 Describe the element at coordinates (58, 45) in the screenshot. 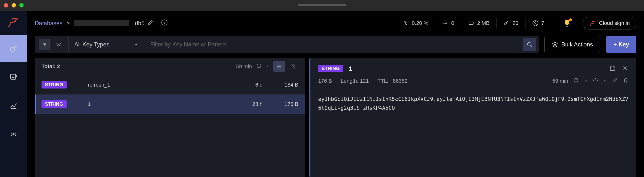

I see `pattern-icon` at that location.